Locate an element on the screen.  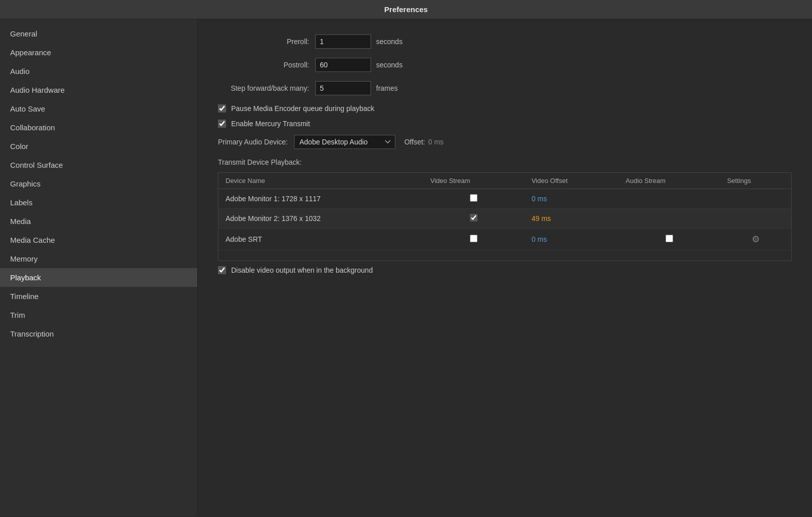
pause-media-encoder-checkbox is located at coordinates (222, 108).